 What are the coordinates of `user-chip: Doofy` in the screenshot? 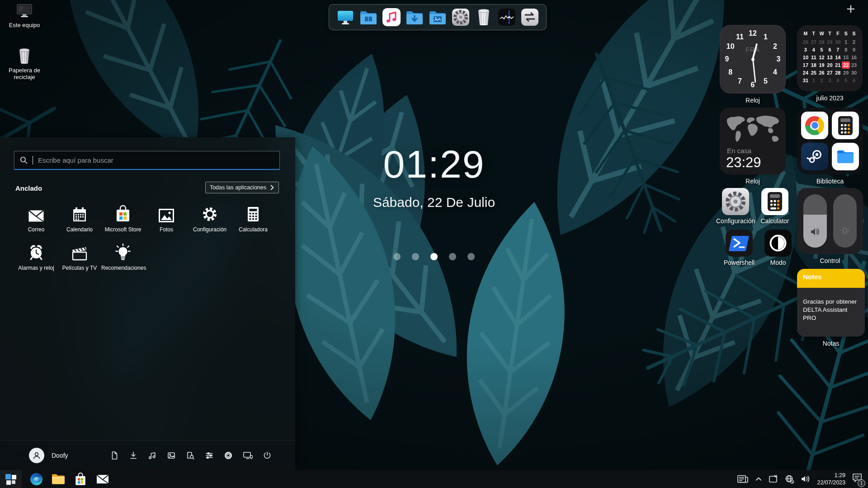 It's located at (49, 455).